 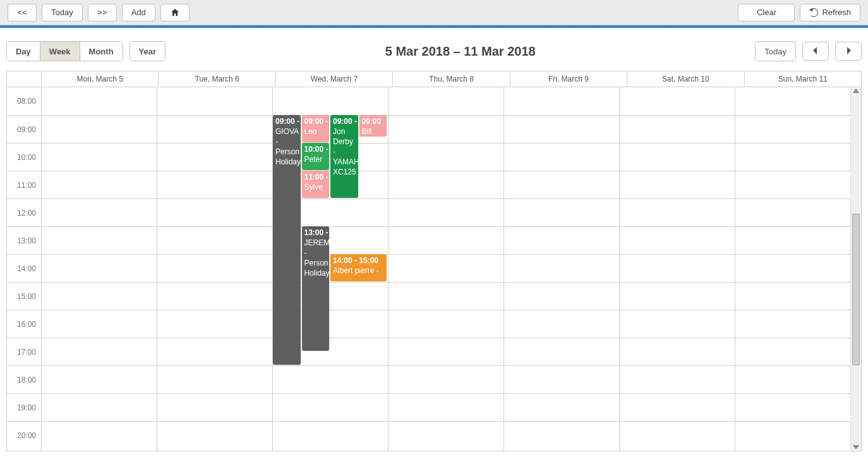 I want to click on event-time: 09:00, so click(x=373, y=121).